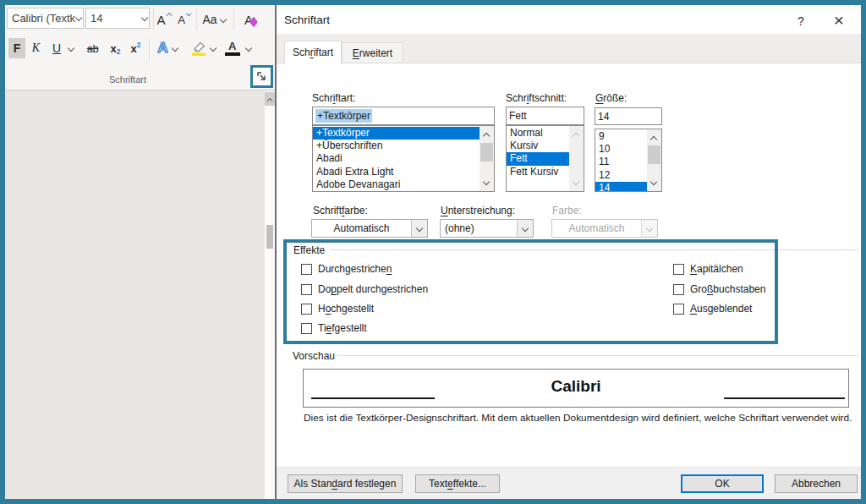 The image size is (866, 504). What do you see at coordinates (340, 211) in the screenshot?
I see `font-color-label: Schriftfarbe:` at bounding box center [340, 211].